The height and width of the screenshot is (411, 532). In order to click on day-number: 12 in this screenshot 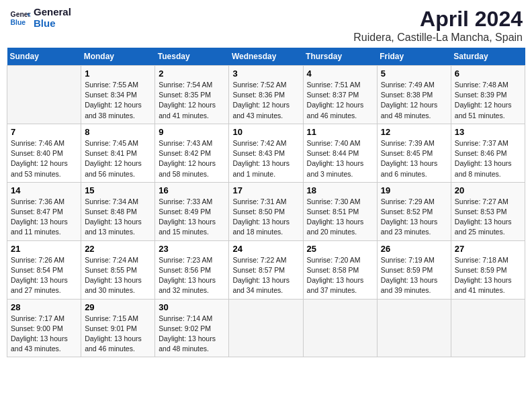, I will do `click(414, 132)`.